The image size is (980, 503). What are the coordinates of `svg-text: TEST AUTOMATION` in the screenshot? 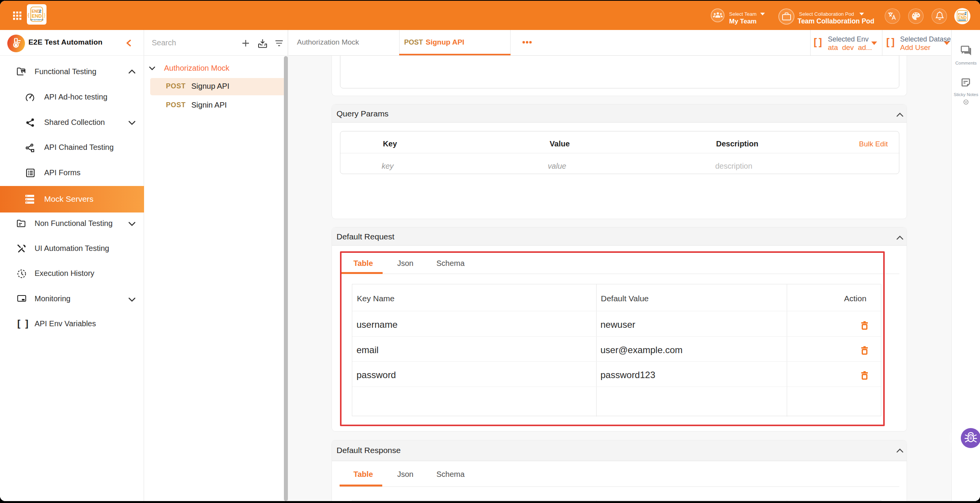 It's located at (36, 20).